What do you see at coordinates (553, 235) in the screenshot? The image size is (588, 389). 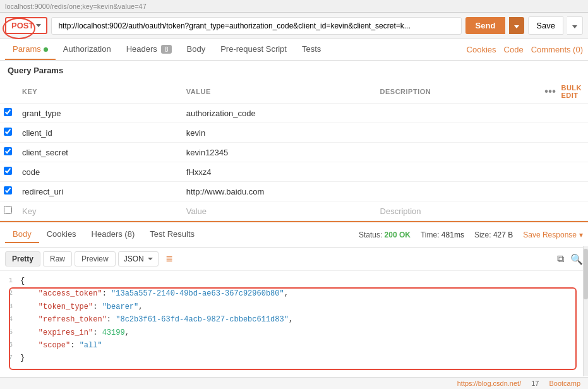 I see `save-response-btn: Save Response ▾` at bounding box center [553, 235].